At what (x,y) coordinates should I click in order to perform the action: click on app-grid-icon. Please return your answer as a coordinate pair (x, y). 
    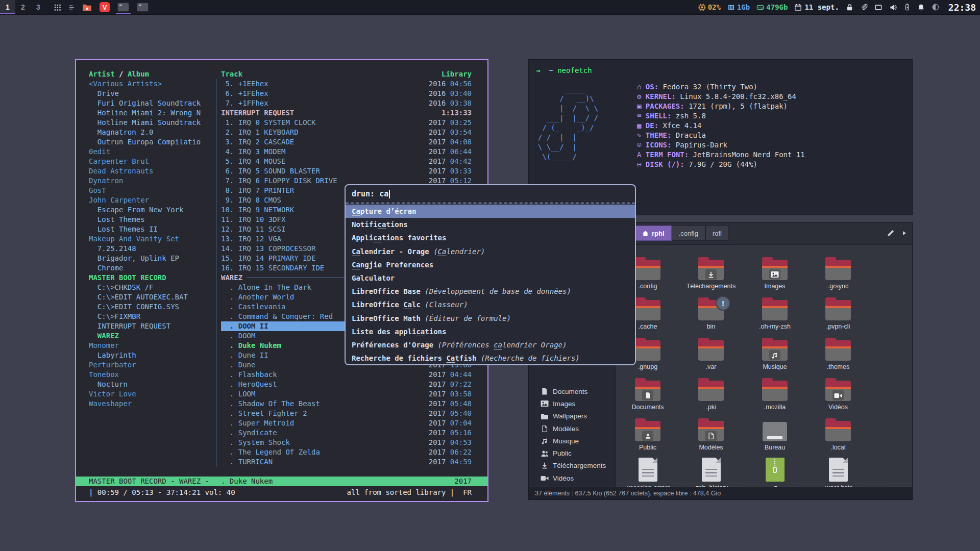
    Looking at the image, I should click on (57, 7).